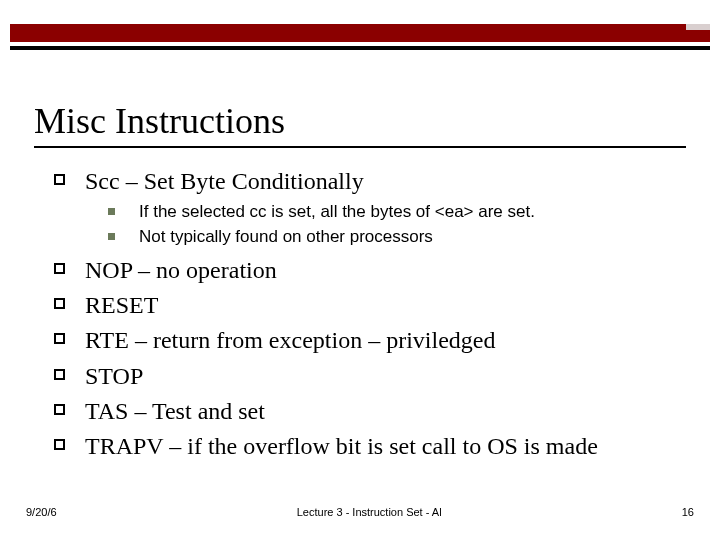 The width and height of the screenshot is (720, 540). I want to click on list-item: TAS – Test and set, so click(372, 412).